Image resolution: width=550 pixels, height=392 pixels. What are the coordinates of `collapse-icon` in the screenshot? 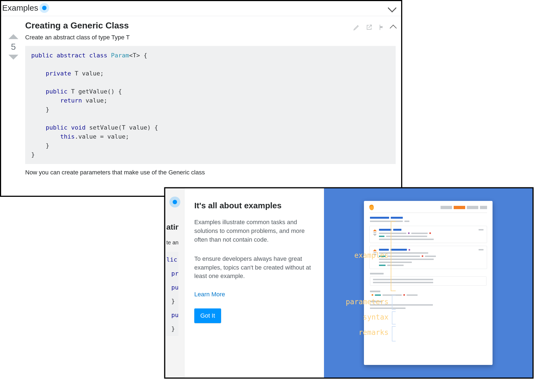 It's located at (393, 28).